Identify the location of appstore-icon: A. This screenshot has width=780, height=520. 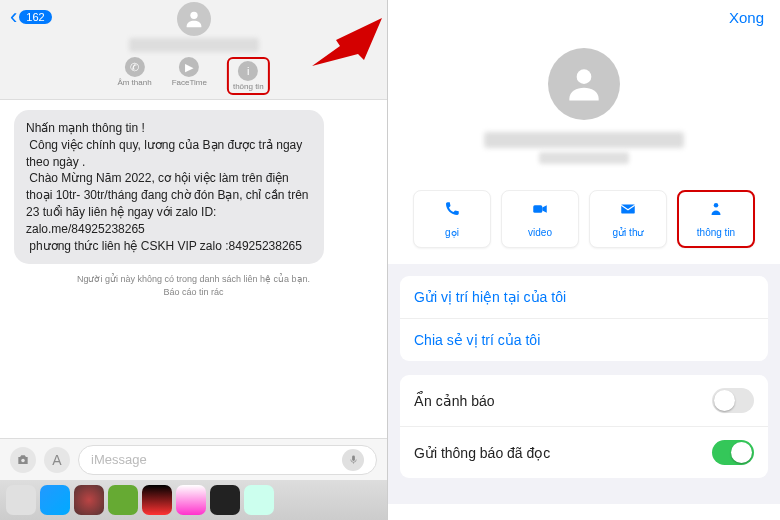
(57, 460).